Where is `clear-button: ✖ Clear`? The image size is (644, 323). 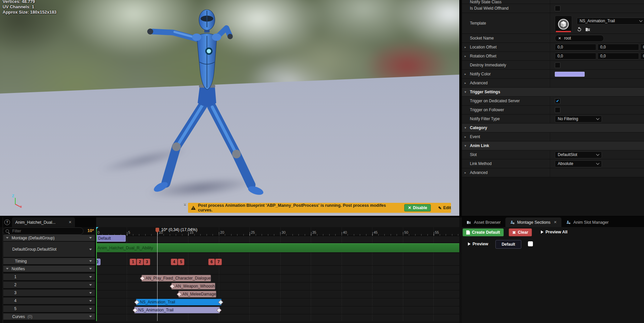
clear-button: ✖ Clear is located at coordinates (520, 232).